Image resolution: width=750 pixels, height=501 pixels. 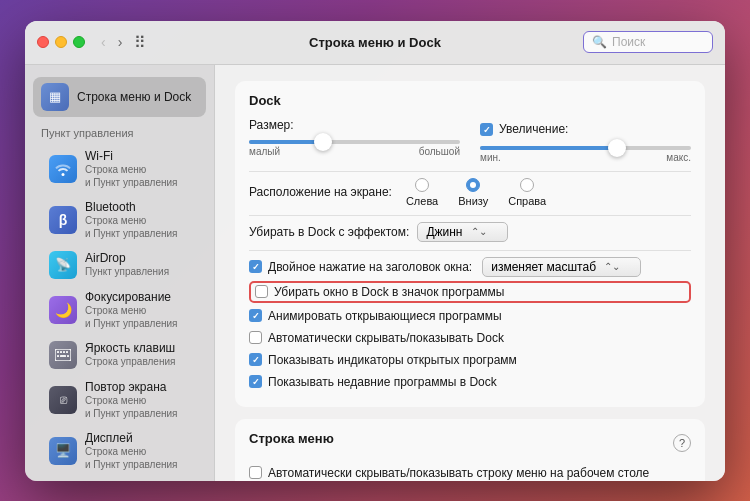 What do you see at coordinates (323, 142) in the screenshot?
I see `size-slider-thumb` at bounding box center [323, 142].